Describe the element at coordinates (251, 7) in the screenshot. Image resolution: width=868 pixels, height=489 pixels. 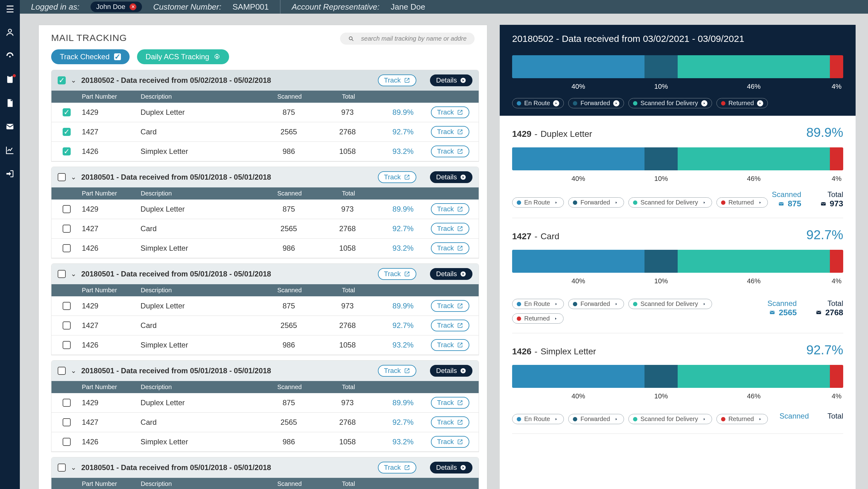
I see `customer-value: SAMP001` at that location.